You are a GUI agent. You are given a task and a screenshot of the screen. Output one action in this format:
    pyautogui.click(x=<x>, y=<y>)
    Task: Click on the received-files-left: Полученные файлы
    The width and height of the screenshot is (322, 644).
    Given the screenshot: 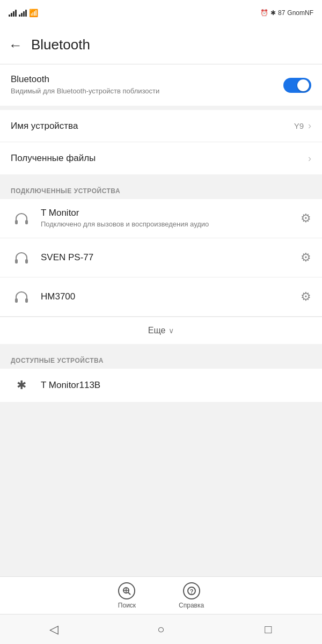 What is the action you would take?
    pyautogui.click(x=53, y=158)
    